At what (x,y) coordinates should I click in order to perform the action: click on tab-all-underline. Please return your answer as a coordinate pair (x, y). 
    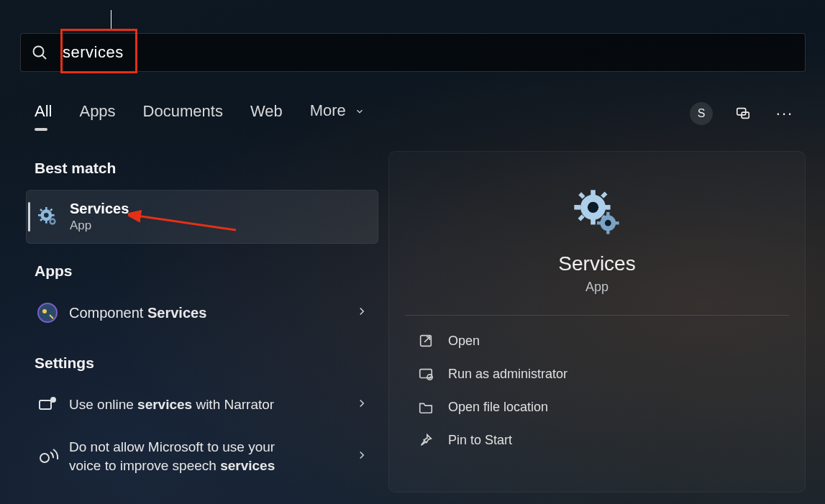
    Looking at the image, I should click on (41, 129).